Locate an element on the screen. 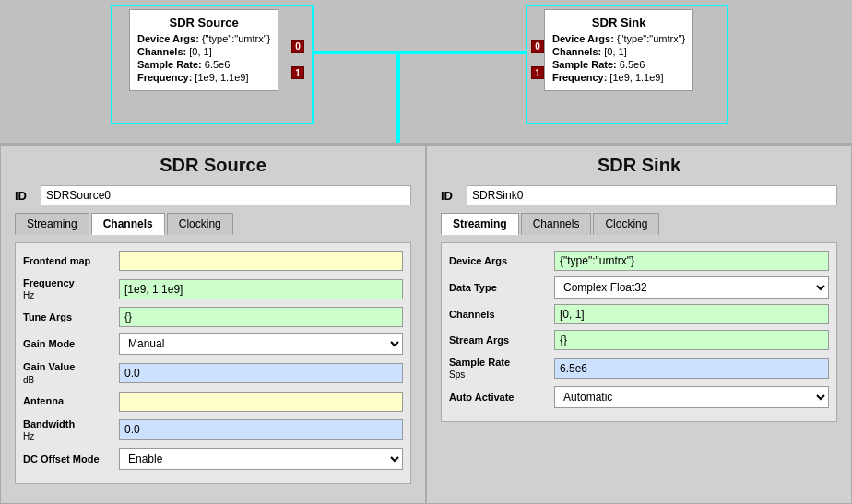  source-field-gain-mode: Gain Mode Manual Automatic is located at coordinates (213, 344).